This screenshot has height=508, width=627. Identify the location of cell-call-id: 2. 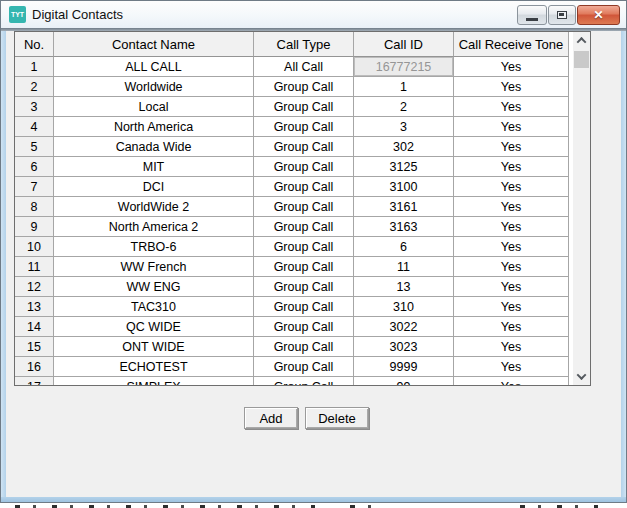
(404, 107).